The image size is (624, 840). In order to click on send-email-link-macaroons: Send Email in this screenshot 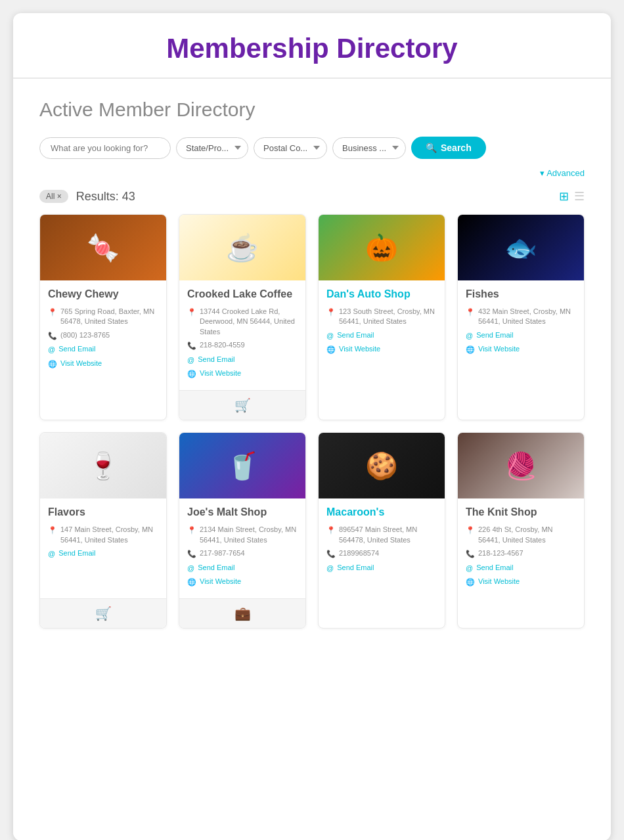, I will do `click(355, 567)`.